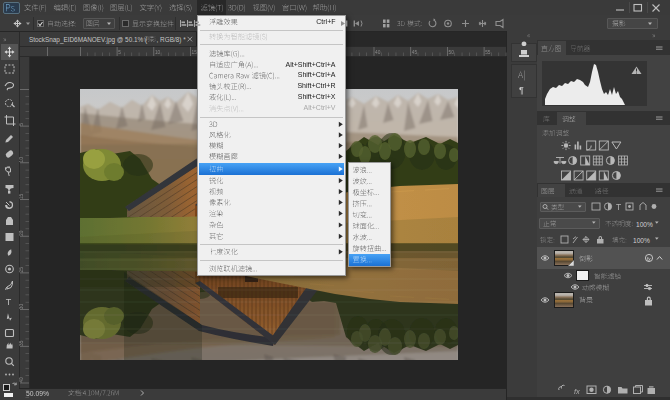 Image resolution: width=670 pixels, height=400 pixels. What do you see at coordinates (452, 52) in the screenshot?
I see `svg-text: 50` at bounding box center [452, 52].